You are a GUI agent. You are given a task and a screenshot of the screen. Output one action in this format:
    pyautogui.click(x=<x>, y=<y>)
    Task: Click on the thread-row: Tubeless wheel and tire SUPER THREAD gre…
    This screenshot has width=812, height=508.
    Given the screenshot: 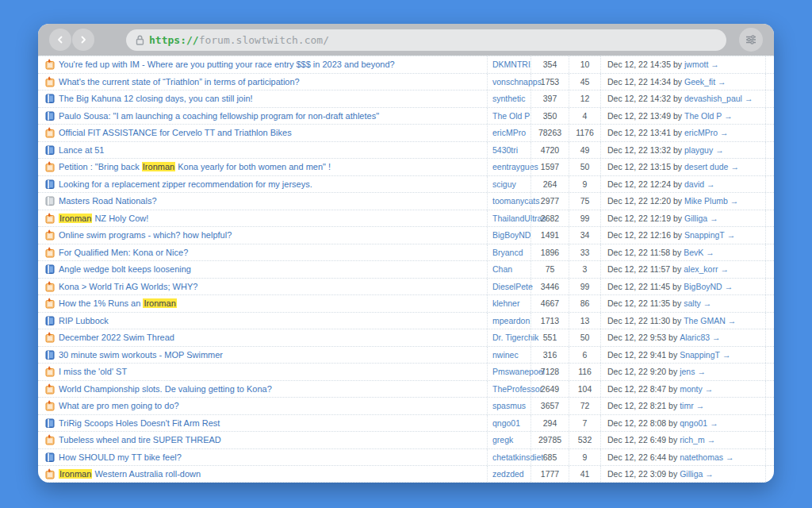 What is the action you would take?
    pyautogui.click(x=406, y=440)
    